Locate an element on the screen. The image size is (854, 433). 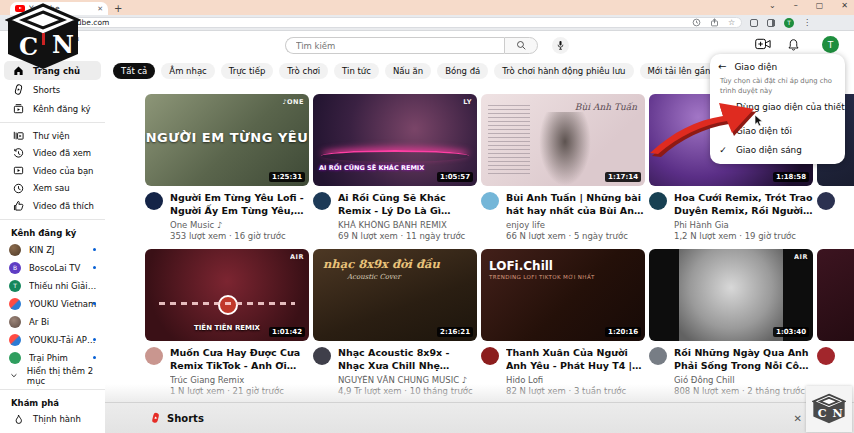
video-title: Thanh Xuân Của Người Anh Yêu - Phát Huy … is located at coordinates (576, 360).